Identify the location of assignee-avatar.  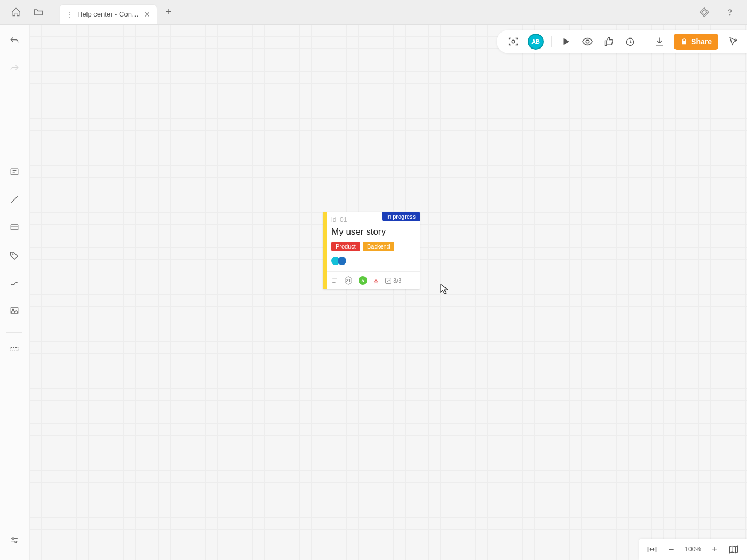
(342, 261).